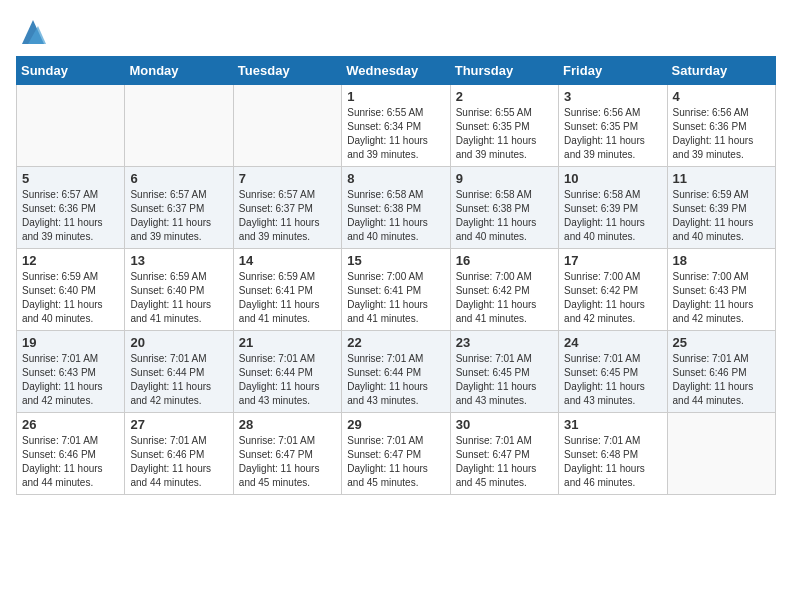 This screenshot has width=792, height=612. I want to click on day-number: 9, so click(504, 178).